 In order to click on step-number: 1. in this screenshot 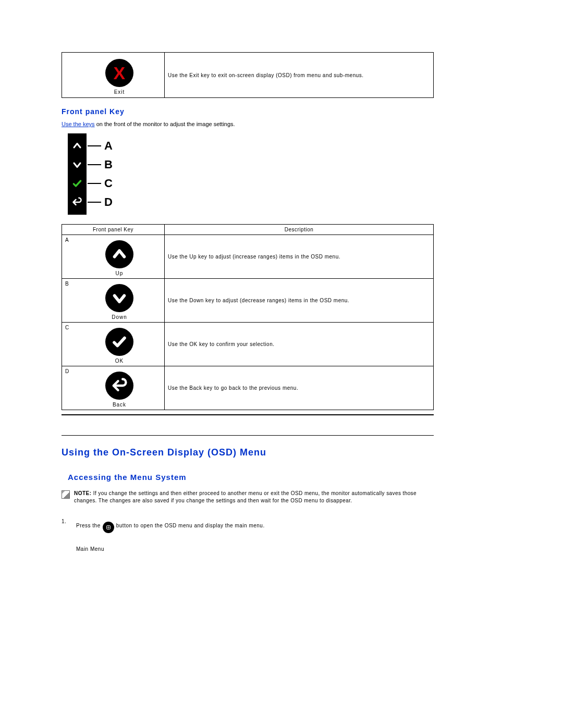, I will do `click(69, 521)`.